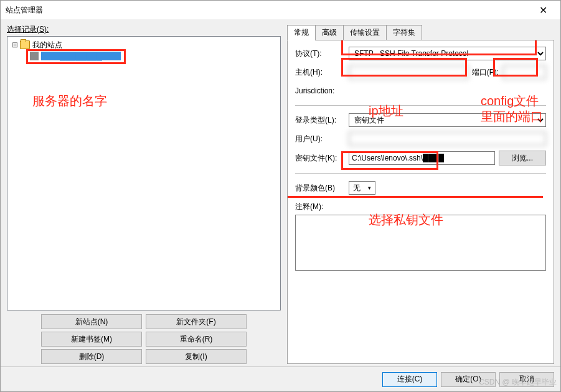 This screenshot has height=392, width=561. Describe the element at coordinates (362, 188) in the screenshot. I see `bgcolor-select: 无▾` at that location.